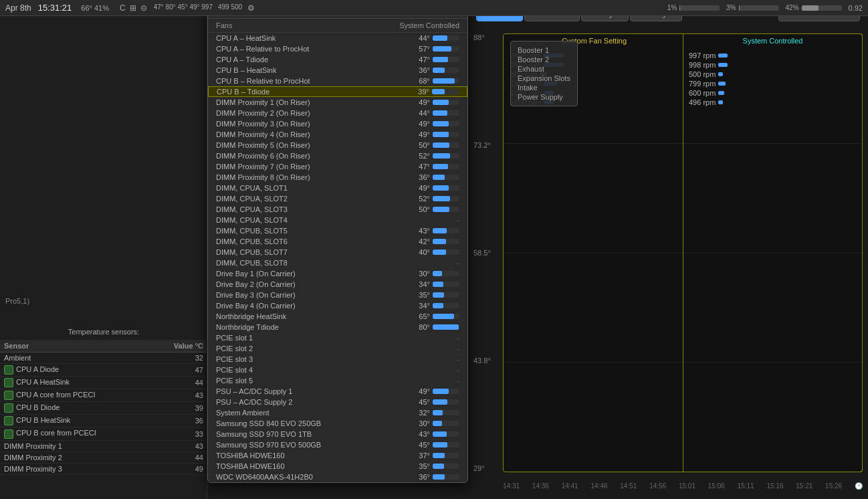 The height and width of the screenshot is (499, 868). I want to click on sensor-row: DIMM, CPUB, SLOT740°, so click(338, 252).